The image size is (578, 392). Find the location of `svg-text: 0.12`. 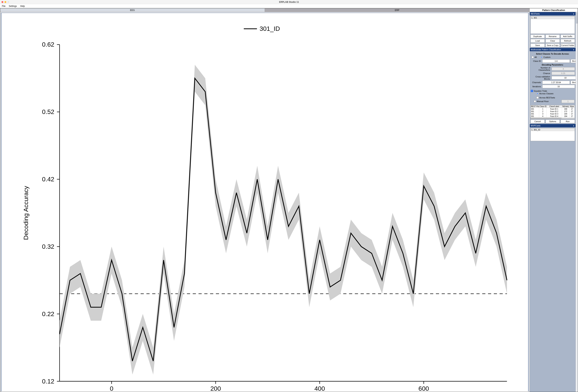

svg-text: 0.12 is located at coordinates (48, 381).